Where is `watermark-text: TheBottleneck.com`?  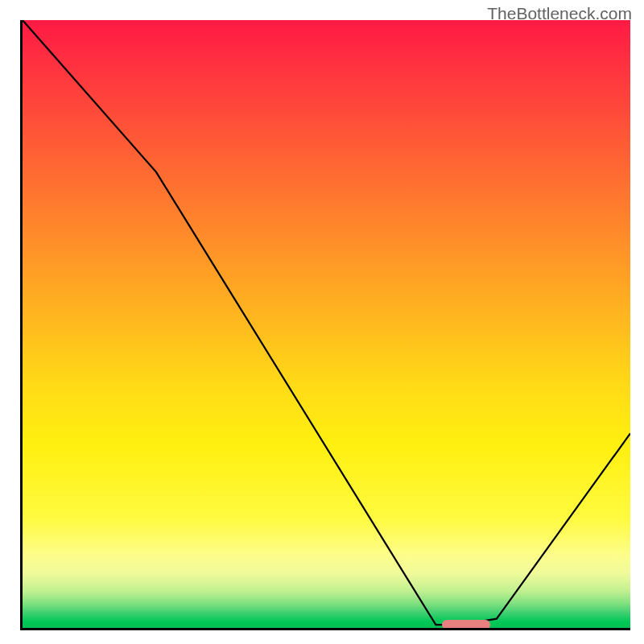
watermark-text: TheBottleneck.com is located at coordinates (559, 14).